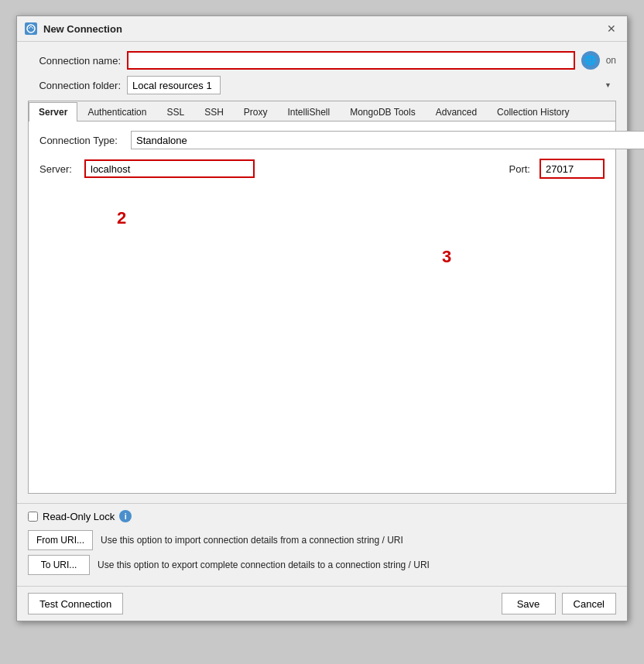 The image size is (644, 664). What do you see at coordinates (520, 169) in the screenshot?
I see `port-label: Port:` at bounding box center [520, 169].